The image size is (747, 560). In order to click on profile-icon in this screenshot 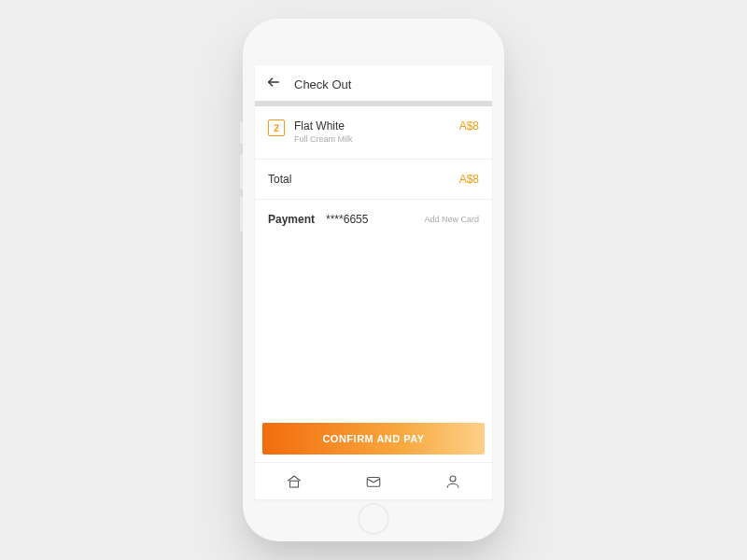, I will do `click(453, 482)`.